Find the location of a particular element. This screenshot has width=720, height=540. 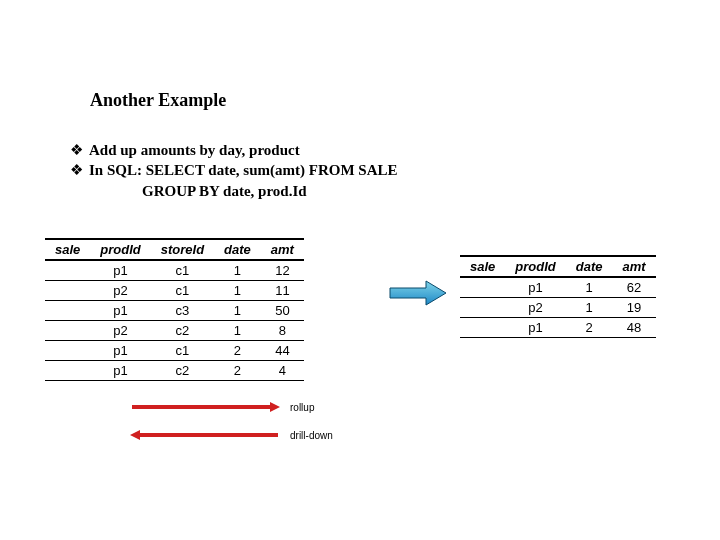

cell: 50 is located at coordinates (282, 311).